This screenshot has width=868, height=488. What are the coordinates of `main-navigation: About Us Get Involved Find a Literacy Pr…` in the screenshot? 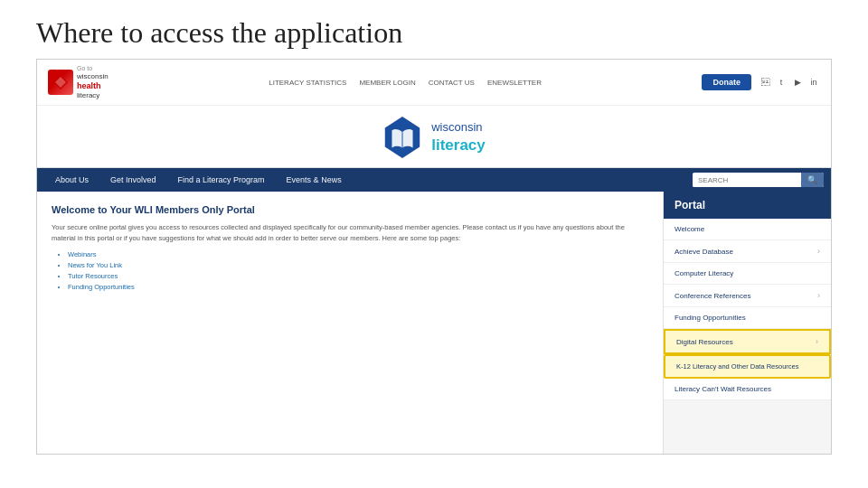 It's located at (434, 180).